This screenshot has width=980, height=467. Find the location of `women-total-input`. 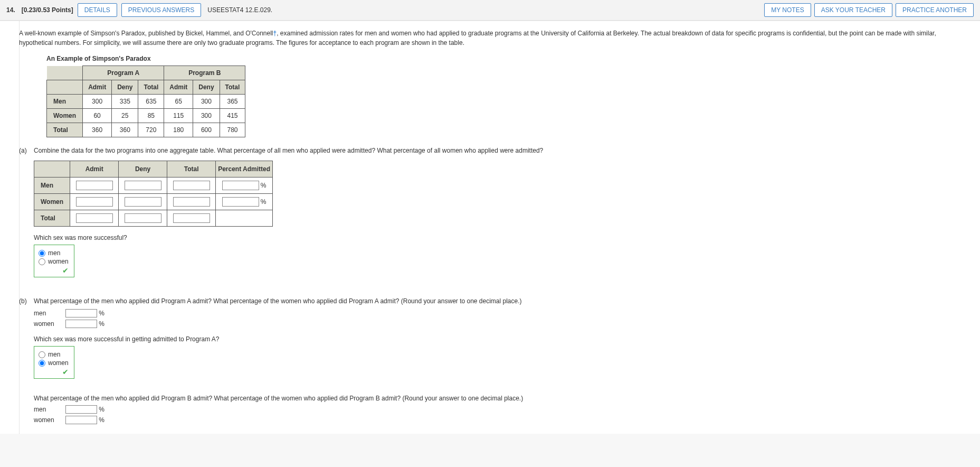

women-total-input is located at coordinates (192, 202).